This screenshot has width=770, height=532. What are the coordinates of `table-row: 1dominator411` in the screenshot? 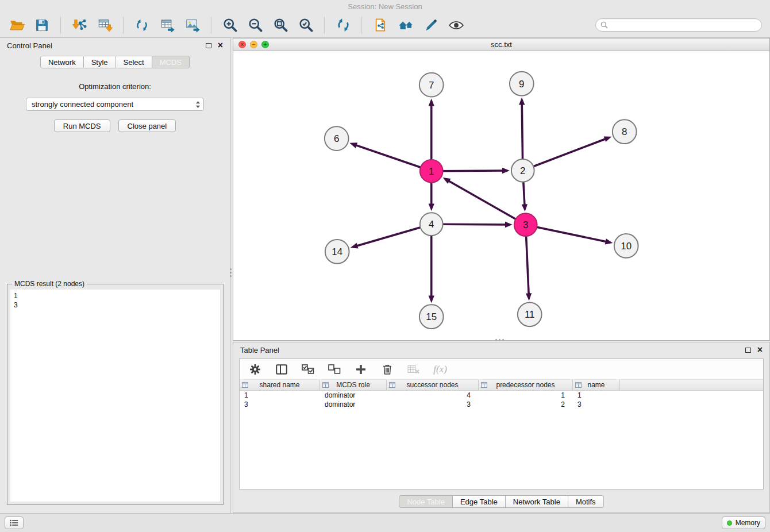 It's located at (501, 395).